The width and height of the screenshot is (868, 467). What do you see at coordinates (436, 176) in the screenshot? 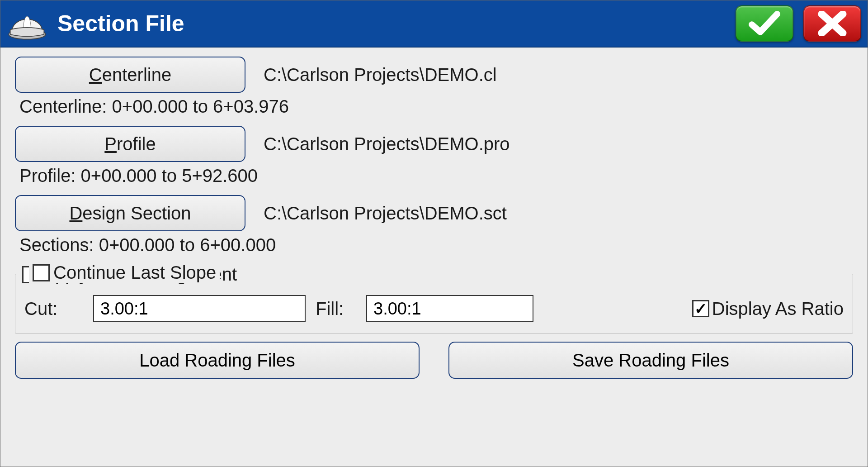
I see `profile-range: Profile: 0+00.000 to 5+92.600` at bounding box center [436, 176].